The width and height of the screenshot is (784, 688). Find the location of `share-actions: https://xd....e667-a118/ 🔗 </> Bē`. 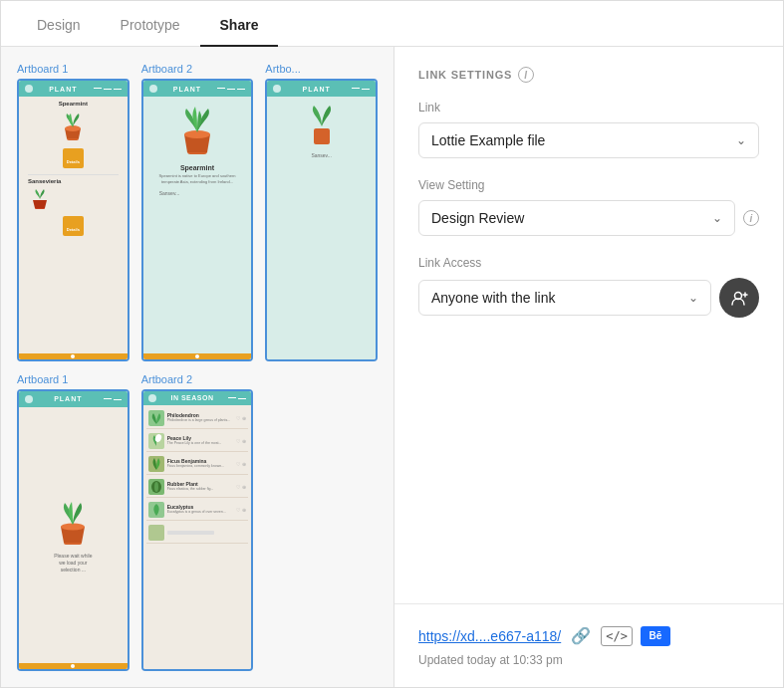

share-actions: https://xd....e667-a118/ 🔗 </> Bē is located at coordinates (589, 635).